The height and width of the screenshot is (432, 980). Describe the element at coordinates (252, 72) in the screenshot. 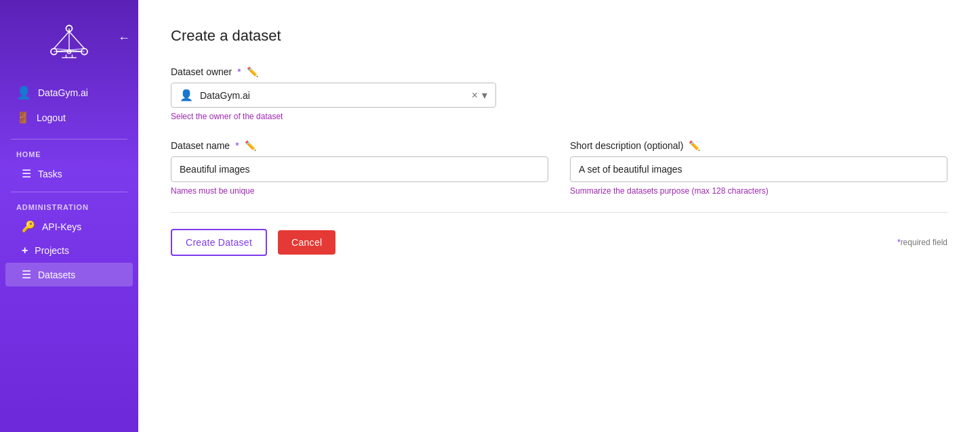

I see `dataset-owner-edit-icon: ✏️` at that location.